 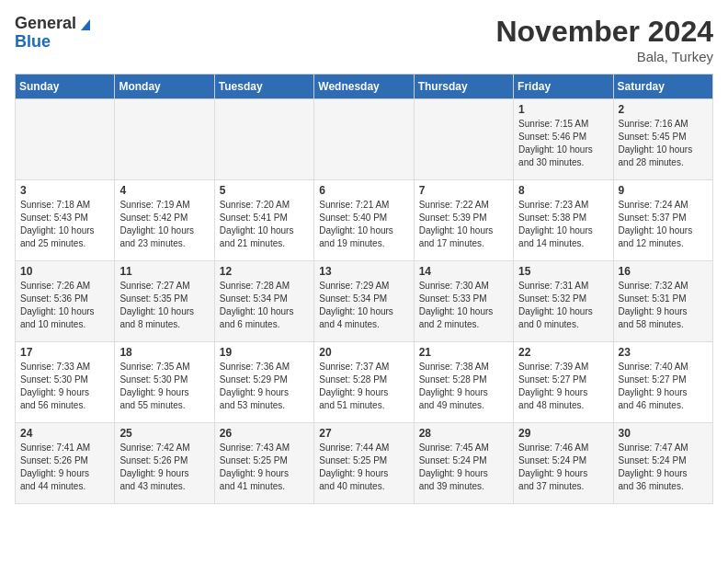 What do you see at coordinates (65, 221) in the screenshot?
I see `calendar-cell: 3Sunrise: 7:18 AM Sunset: 5:43 PM Daylig…` at bounding box center [65, 221].